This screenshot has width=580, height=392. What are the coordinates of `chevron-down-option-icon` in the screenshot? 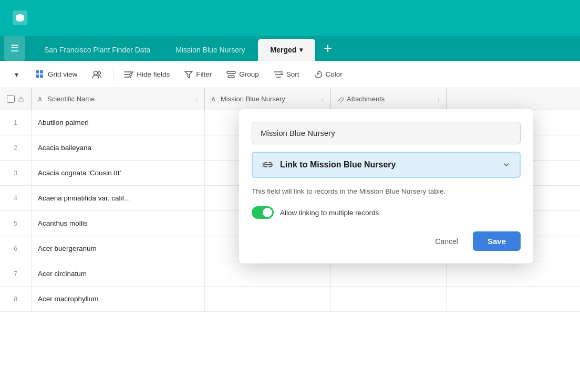 It's located at (506, 165).